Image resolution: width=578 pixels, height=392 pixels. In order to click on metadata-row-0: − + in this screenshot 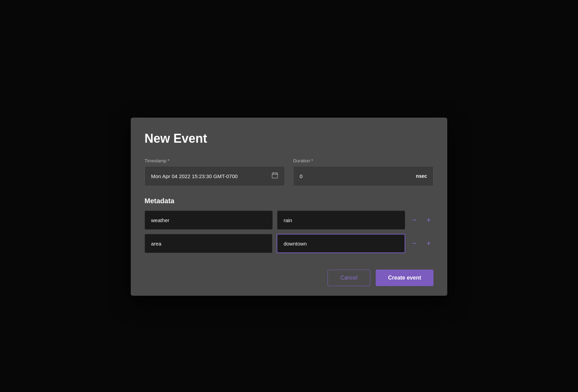, I will do `click(289, 220)`.